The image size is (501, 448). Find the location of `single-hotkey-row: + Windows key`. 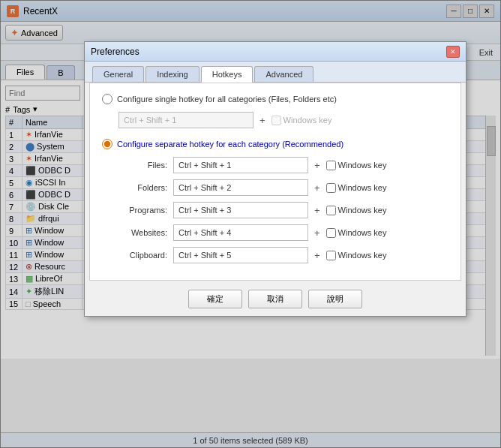

single-hotkey-row: + Windows key is located at coordinates (284, 120).